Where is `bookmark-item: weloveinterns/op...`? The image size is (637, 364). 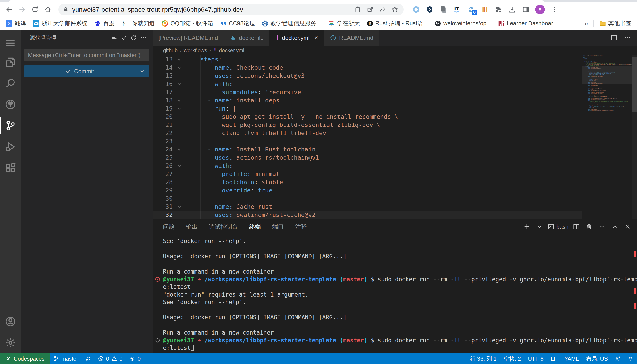
bookmark-item: weloveinterns/op... is located at coordinates (463, 23).